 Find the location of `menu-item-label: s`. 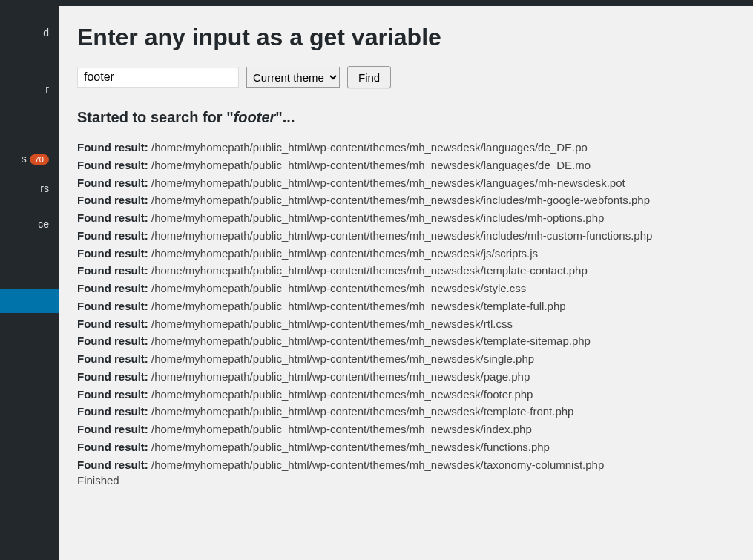

menu-item-label: s is located at coordinates (24, 159).